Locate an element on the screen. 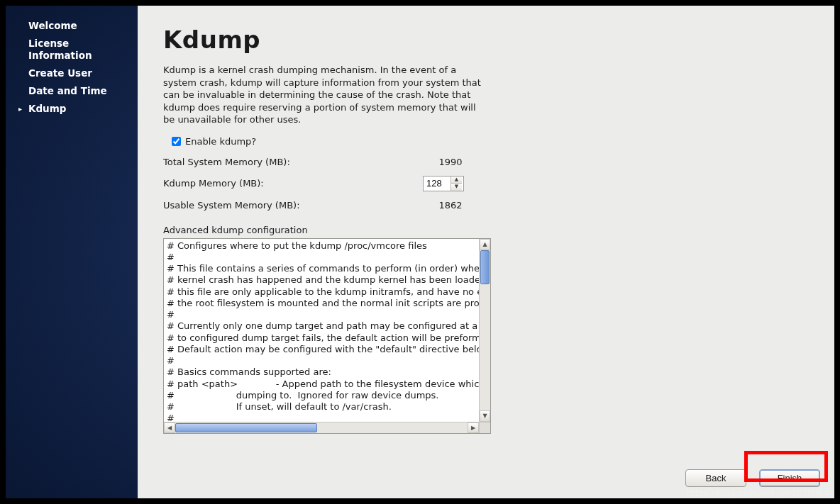 This screenshot has height=504, width=840. usable-memory-value: 1862 is located at coordinates (451, 206).